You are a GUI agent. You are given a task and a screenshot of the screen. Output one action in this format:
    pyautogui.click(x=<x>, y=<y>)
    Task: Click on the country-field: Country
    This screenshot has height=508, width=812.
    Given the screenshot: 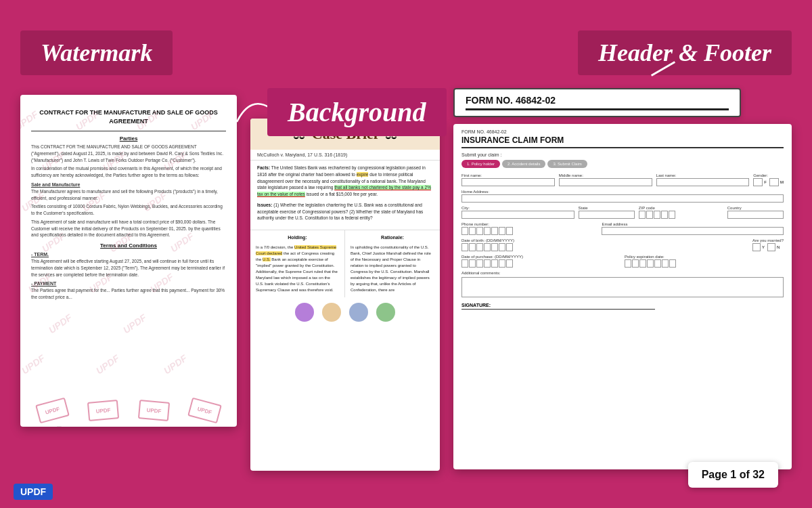 What is the action you would take?
    pyautogui.click(x=755, y=213)
    